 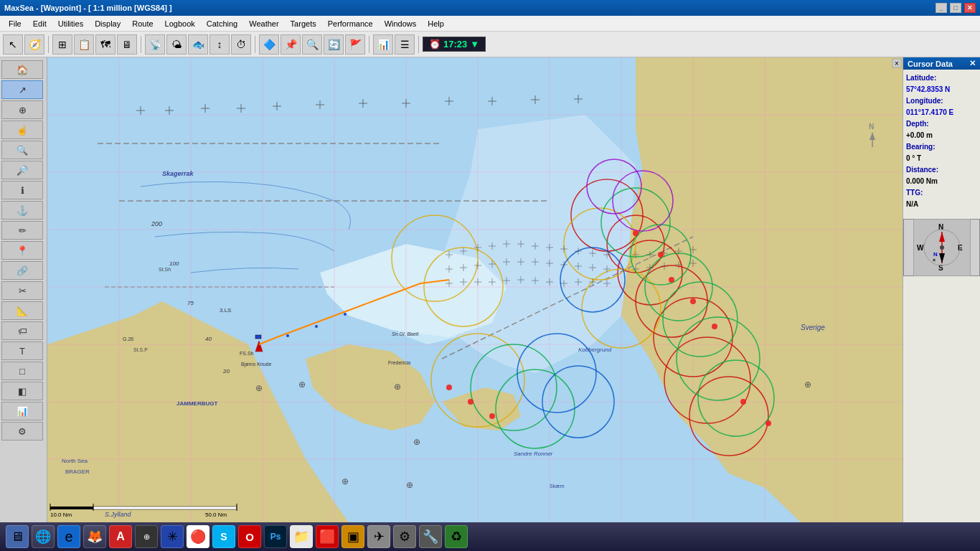 What do you see at coordinates (301, 537) in the screenshot?
I see `taskbar-explorer-icon: 📁` at bounding box center [301, 537].